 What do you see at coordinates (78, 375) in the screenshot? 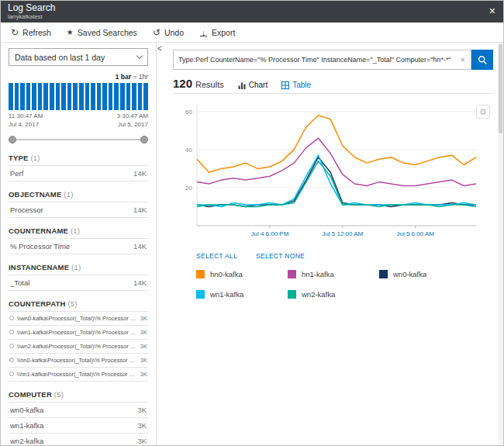
I see `facet-item-row: \\hn1-kafka\Processor(_Total)\% Processo…` at bounding box center [78, 375].